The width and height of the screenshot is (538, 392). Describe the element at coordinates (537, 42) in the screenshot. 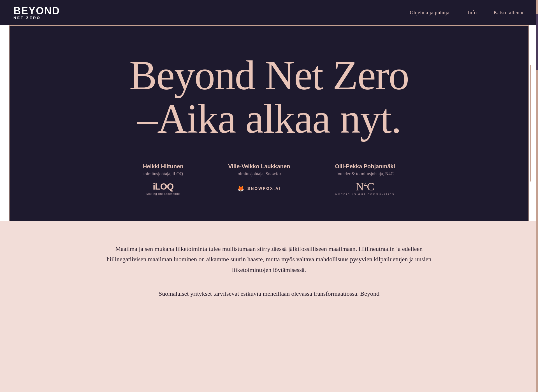

I see `scrollbar-thumb` at that location.